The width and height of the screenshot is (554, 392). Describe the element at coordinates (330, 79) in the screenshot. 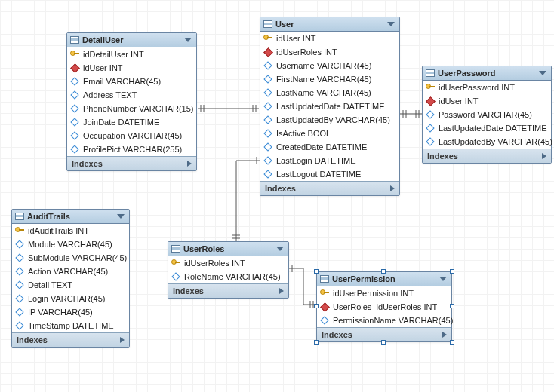

I see `column-row: FirstName VARCHAR(45)` at that location.